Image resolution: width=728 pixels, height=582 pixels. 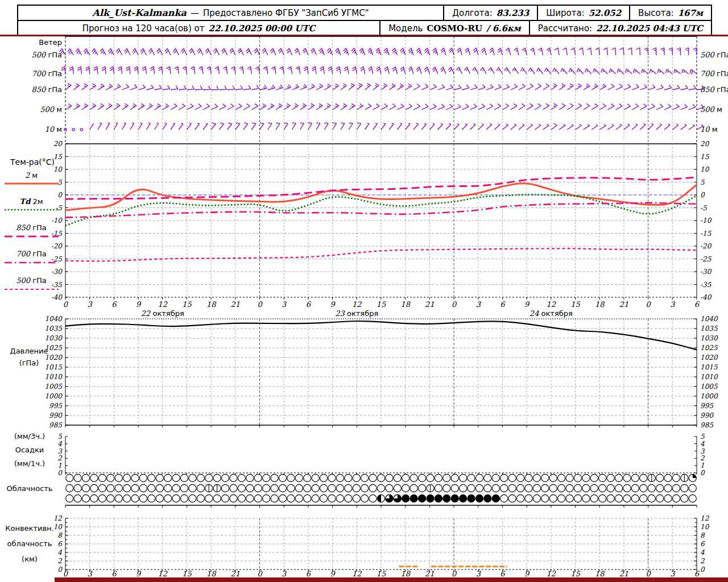 What do you see at coordinates (357, 314) in the screenshot?
I see `svg-text: 23 октября` at bounding box center [357, 314].